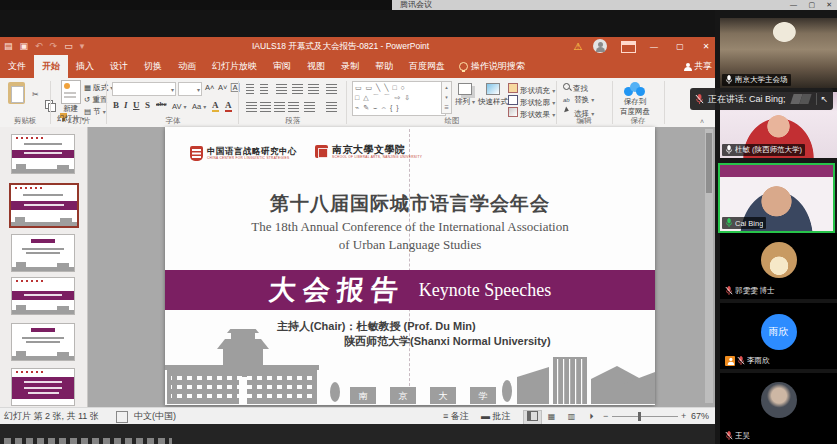 The image size is (837, 444). What do you see at coordinates (332, 89) in the screenshot?
I see `text-direction-icon` at bounding box center [332, 89].